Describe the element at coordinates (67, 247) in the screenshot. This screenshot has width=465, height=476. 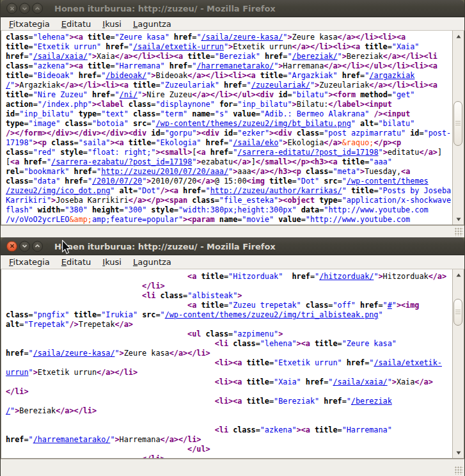
I see `mouse-cursor` at that location.